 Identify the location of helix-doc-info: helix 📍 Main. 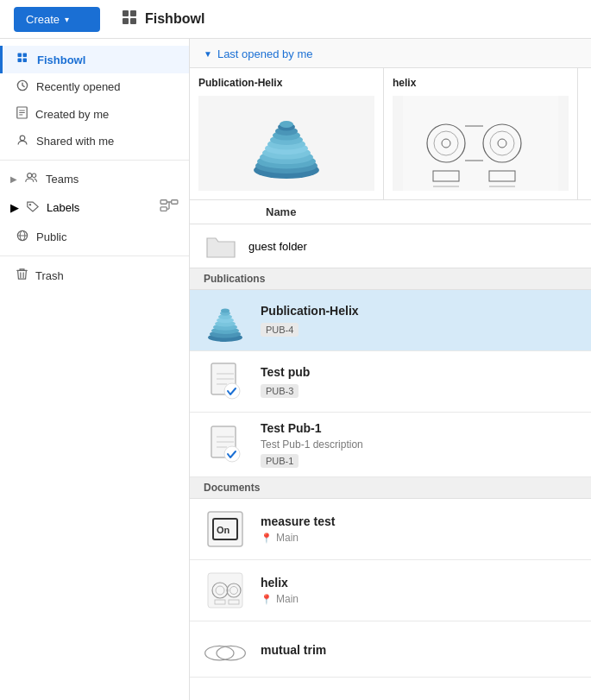
(419, 590).